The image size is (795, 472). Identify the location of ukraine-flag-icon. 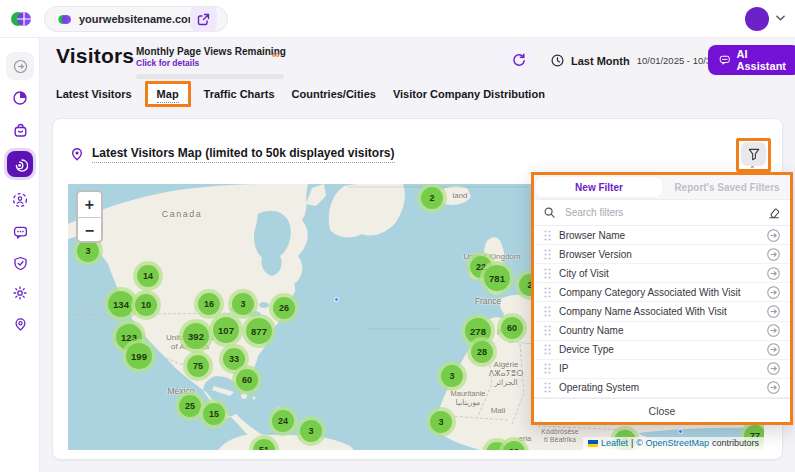
(593, 444).